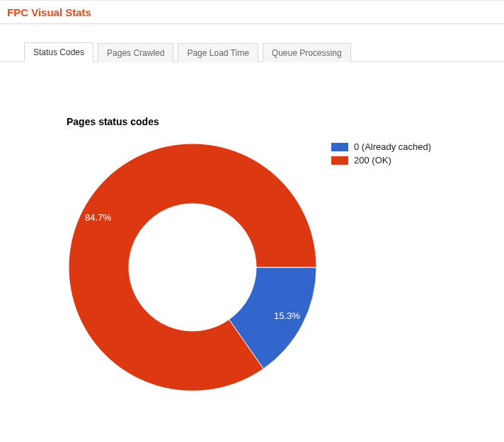  I want to click on legend-item-already-cached: 0 (Already cached), so click(381, 147).